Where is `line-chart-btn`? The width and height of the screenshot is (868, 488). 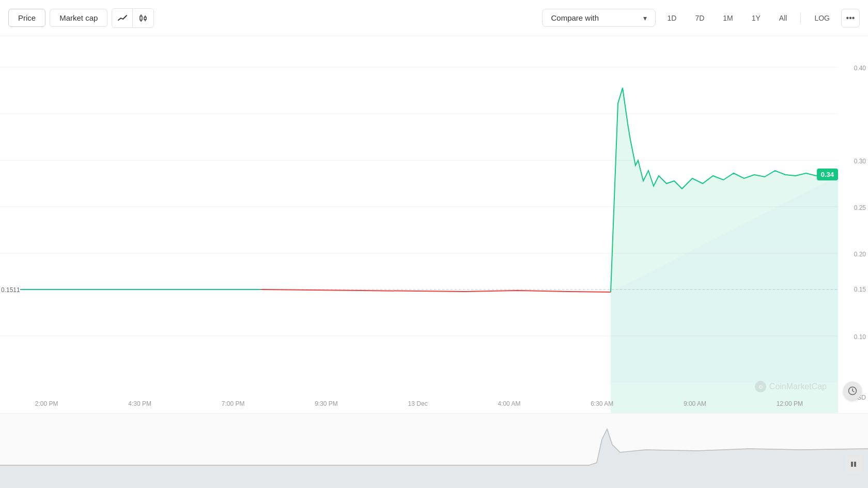
line-chart-btn is located at coordinates (122, 18).